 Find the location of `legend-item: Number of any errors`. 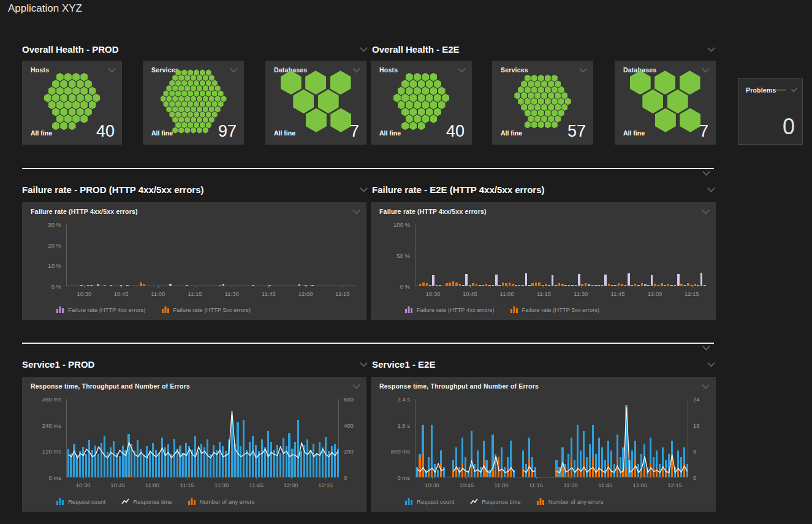

legend-item: Number of any errors is located at coordinates (222, 501).